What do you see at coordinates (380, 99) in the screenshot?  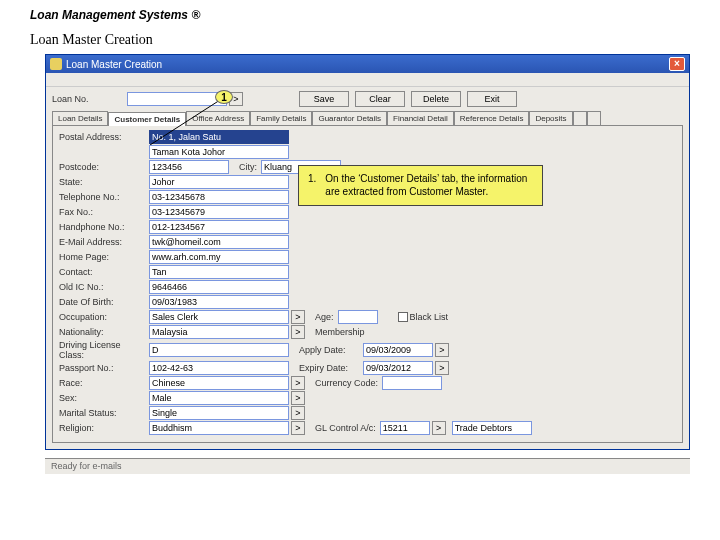 I see `clear-button: Clear` at bounding box center [380, 99].